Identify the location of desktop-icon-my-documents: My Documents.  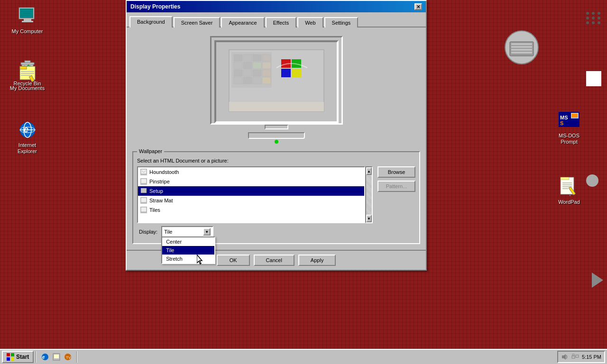
(28, 77).